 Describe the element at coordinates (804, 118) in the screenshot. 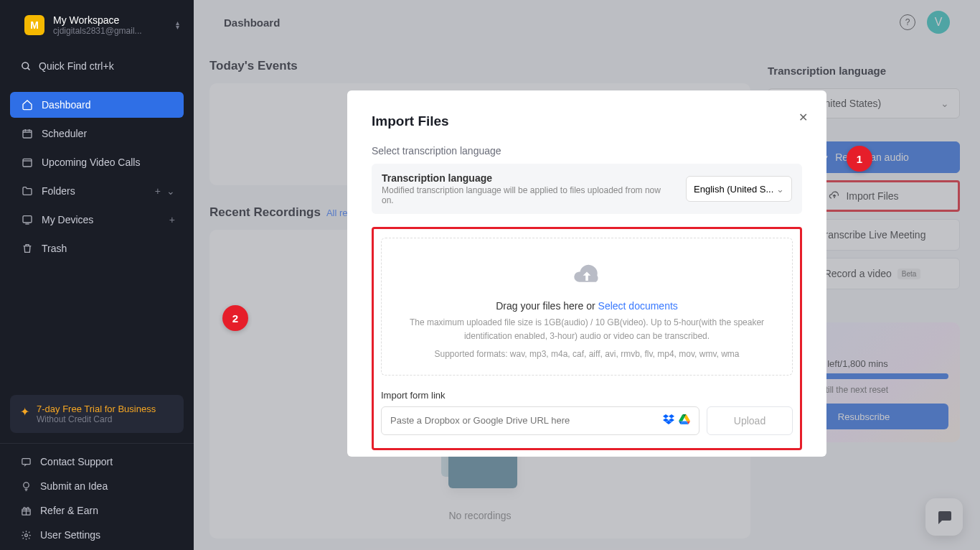

I see `close-icon: ✕` at that location.